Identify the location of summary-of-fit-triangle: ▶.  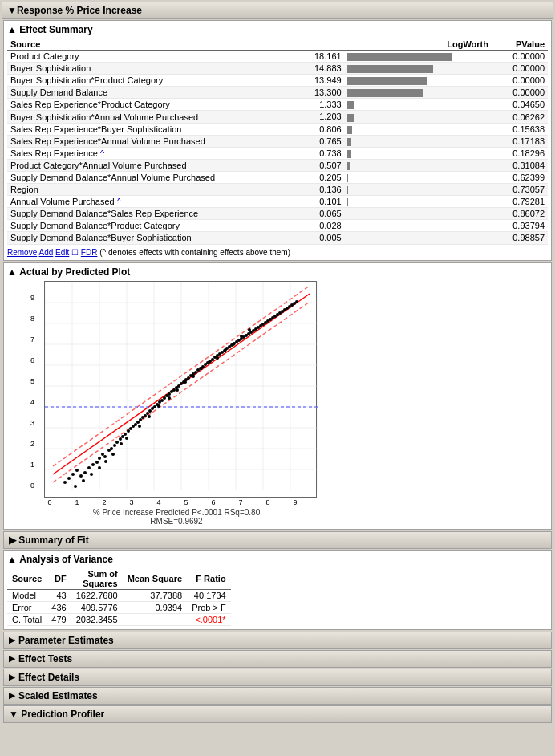
(13, 540).